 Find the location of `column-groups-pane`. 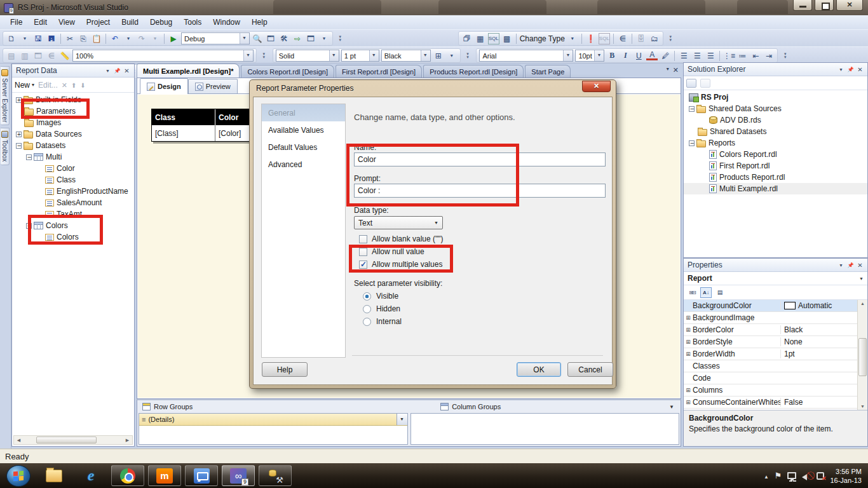

column-groups-pane is located at coordinates (545, 429).